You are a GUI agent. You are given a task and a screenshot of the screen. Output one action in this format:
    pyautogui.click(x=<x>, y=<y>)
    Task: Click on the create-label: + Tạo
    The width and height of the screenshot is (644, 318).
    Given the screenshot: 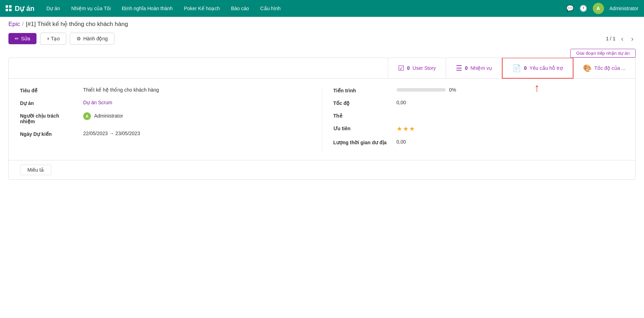 What is the action you would take?
    pyautogui.click(x=53, y=39)
    